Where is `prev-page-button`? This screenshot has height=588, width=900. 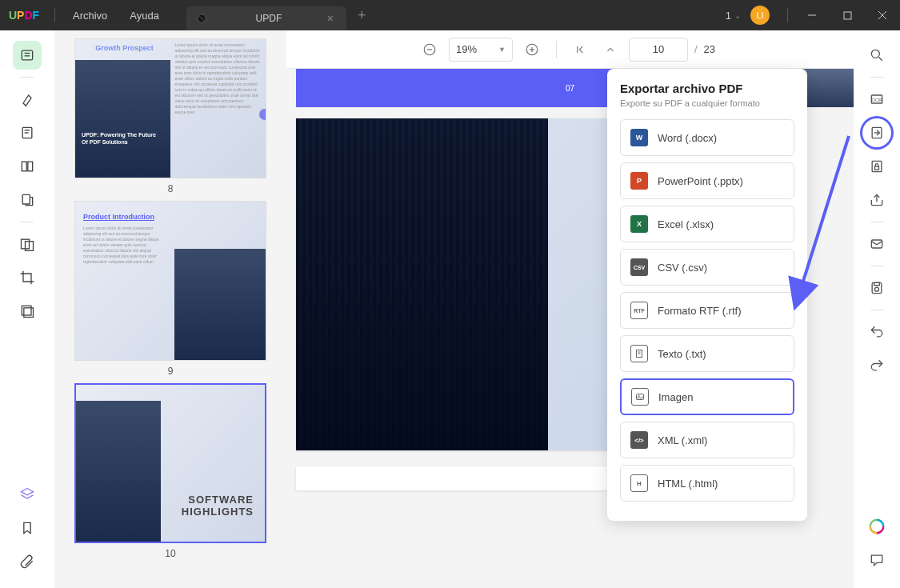 prev-page-button is located at coordinates (610, 50).